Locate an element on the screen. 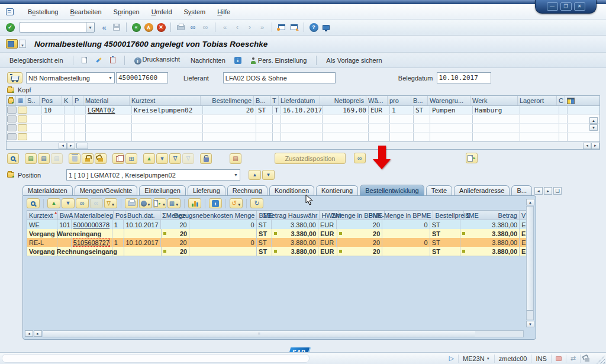 Image resolution: width=606 pixels, height=364 pixels. notes-icon: ▤ is located at coordinates (236, 159).